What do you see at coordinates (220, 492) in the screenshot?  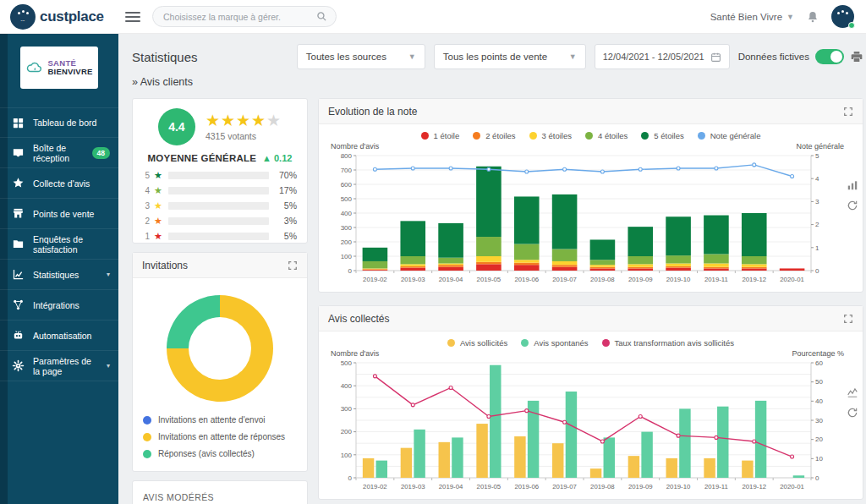 I see `avis-moderes-card: AVIS MODÉRÉS` at bounding box center [220, 492].